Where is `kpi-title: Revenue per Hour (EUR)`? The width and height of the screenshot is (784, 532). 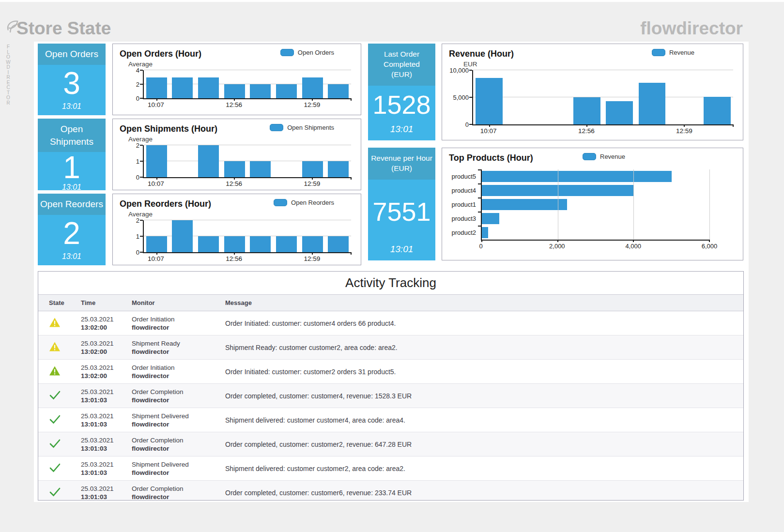
kpi-title: Revenue per Hour (EUR) is located at coordinates (402, 164).